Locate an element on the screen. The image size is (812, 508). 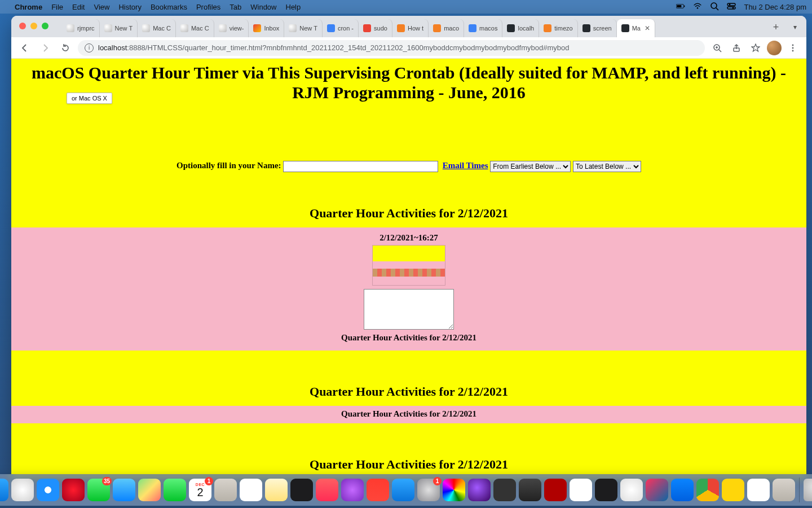
profile-avatar is located at coordinates (774, 48).